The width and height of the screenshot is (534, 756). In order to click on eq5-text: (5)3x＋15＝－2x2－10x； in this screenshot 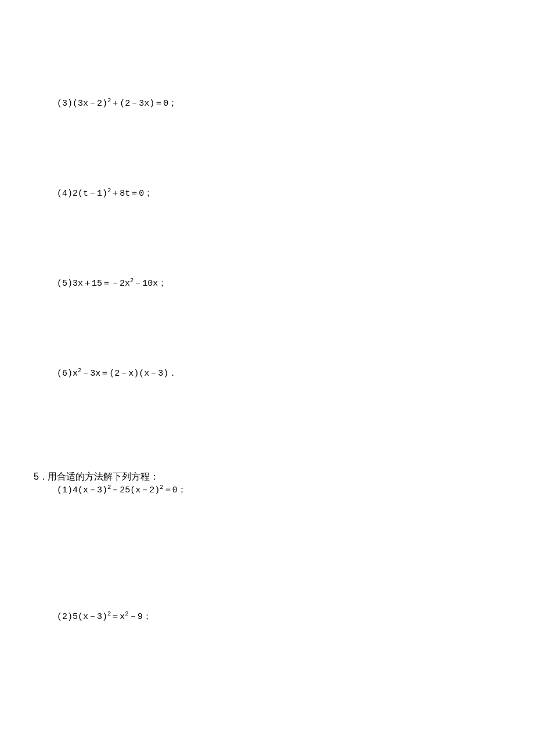, I will do `click(111, 283)`.